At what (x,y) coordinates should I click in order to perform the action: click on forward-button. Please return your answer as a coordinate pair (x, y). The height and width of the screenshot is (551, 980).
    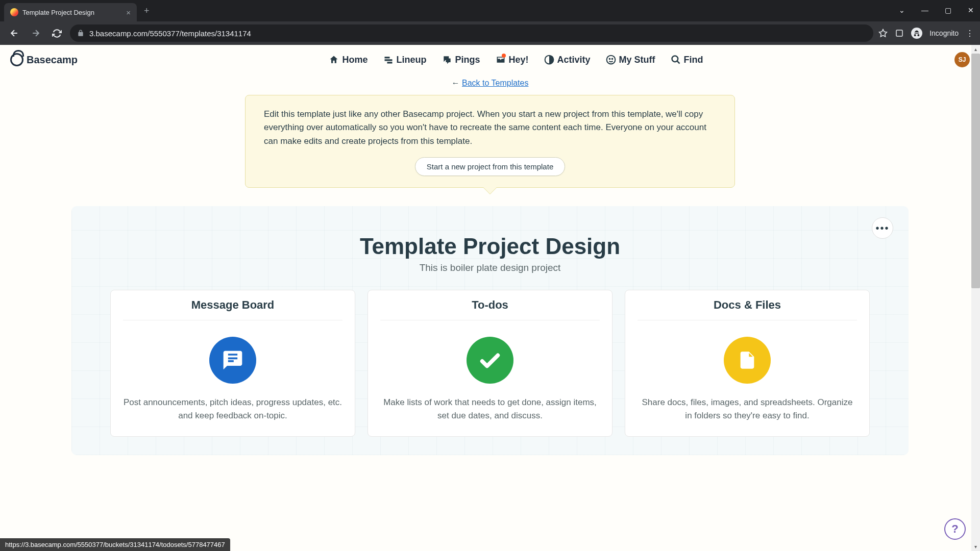
    Looking at the image, I should click on (36, 33).